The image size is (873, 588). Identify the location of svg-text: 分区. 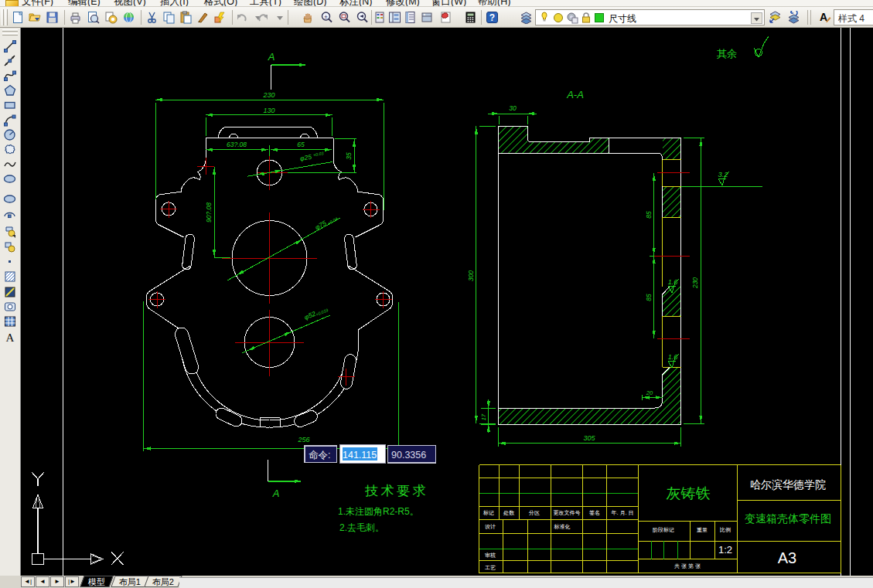
(534, 513).